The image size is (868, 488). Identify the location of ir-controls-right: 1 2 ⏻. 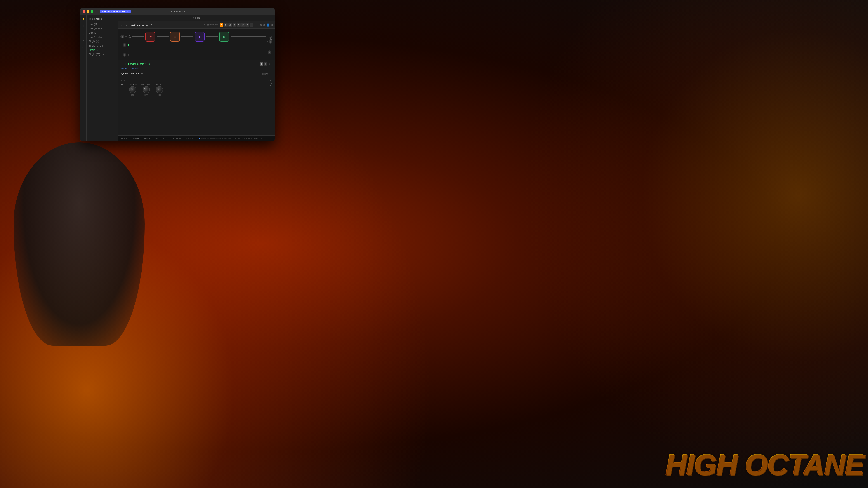
(266, 64).